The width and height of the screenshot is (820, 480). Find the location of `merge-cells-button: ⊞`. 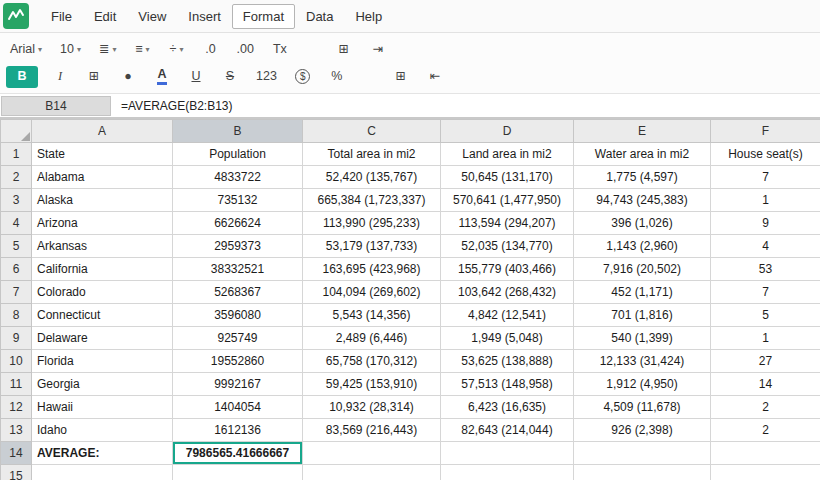

merge-cells-button: ⊞ is located at coordinates (344, 50).